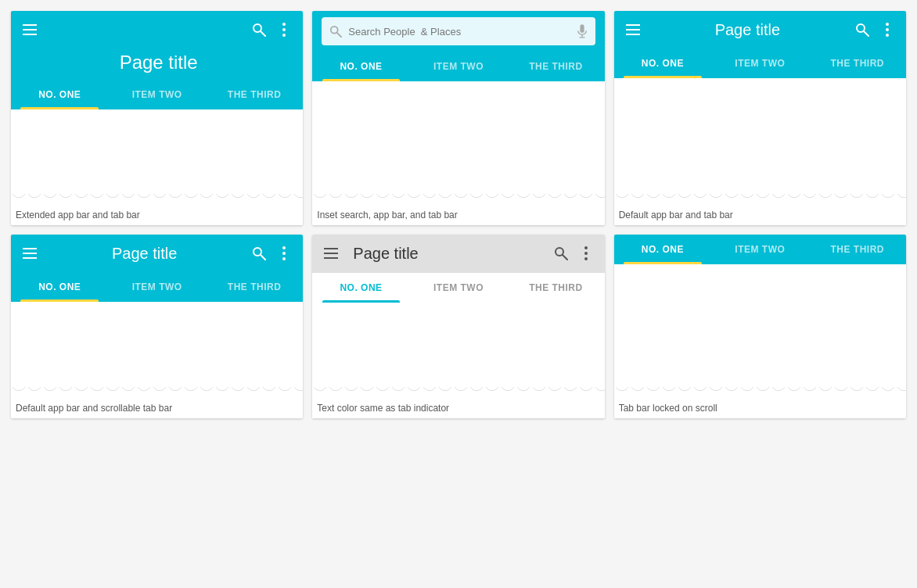  Describe the element at coordinates (156, 253) in the screenshot. I see `scrollable-app-bar: Page title` at that location.